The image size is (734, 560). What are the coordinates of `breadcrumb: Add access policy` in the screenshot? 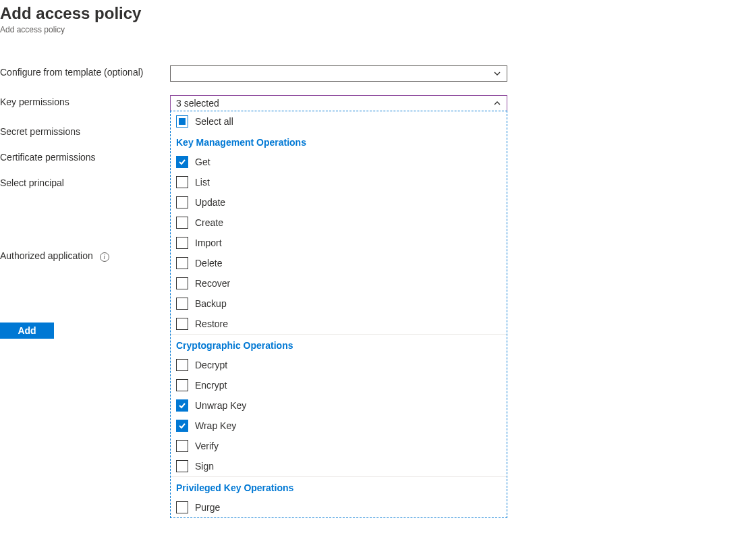 It's located at (367, 30).